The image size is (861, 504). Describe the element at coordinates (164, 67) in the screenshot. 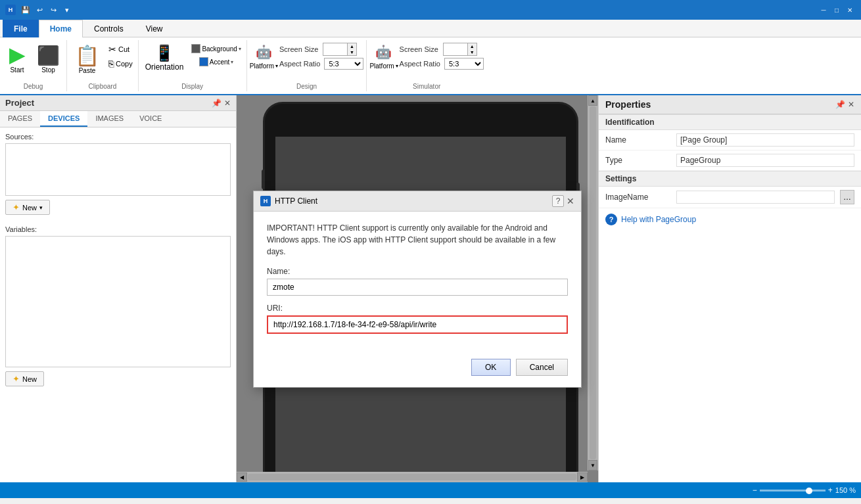

I see `orientation-label: Orientation` at that location.